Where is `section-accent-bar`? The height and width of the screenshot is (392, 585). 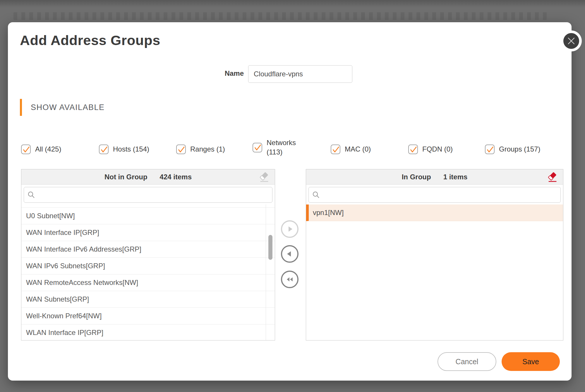 section-accent-bar is located at coordinates (21, 107).